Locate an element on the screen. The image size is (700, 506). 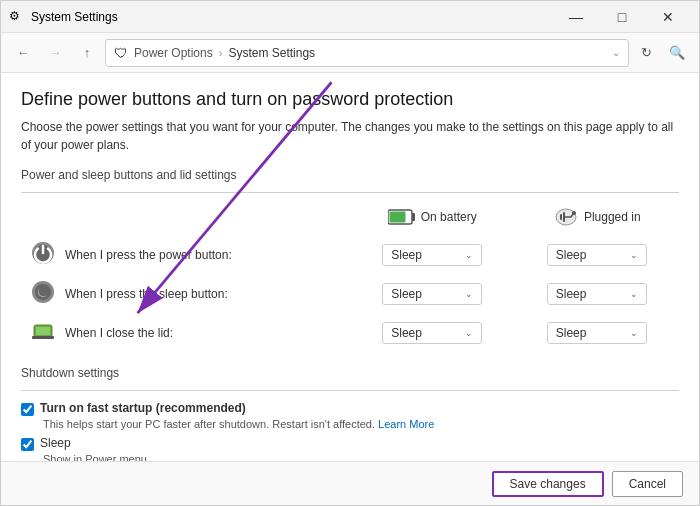
battery-dropdown-power-button: Sleep ⌄ is located at coordinates (432, 255).